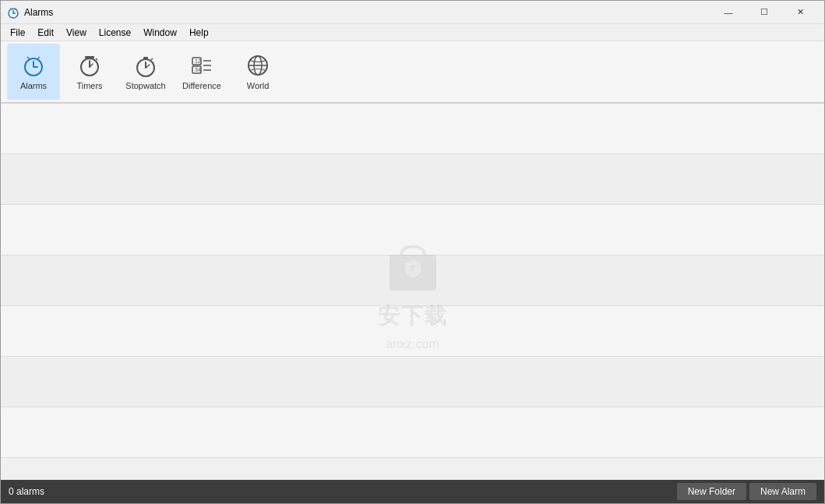 This screenshot has height=504, width=825. I want to click on title-bar: Alarms — ☐ ✕, so click(413, 12).